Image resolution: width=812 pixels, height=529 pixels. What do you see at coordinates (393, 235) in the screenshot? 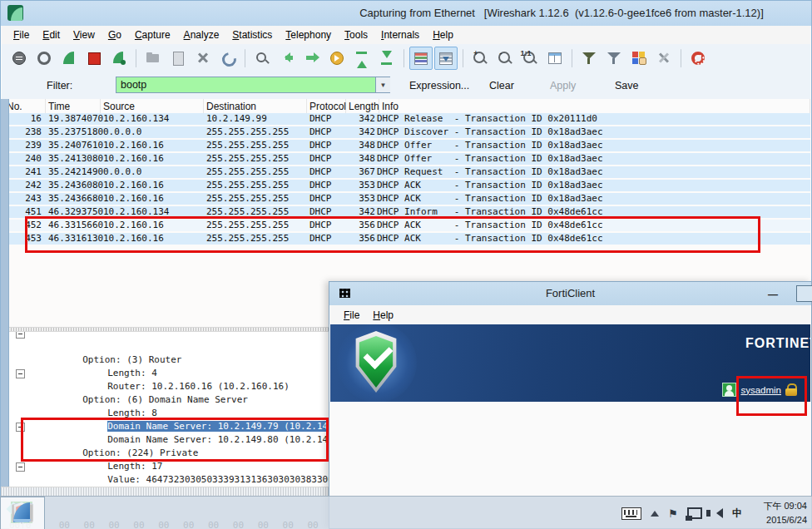
I see `highlight-box-packet-rows` at bounding box center [393, 235].